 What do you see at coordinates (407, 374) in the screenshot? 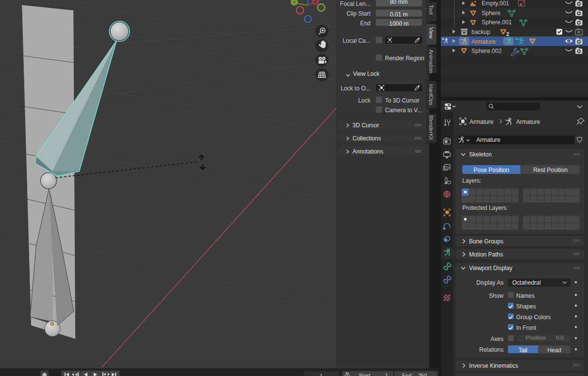
I see `svg-text: End` at bounding box center [407, 374].